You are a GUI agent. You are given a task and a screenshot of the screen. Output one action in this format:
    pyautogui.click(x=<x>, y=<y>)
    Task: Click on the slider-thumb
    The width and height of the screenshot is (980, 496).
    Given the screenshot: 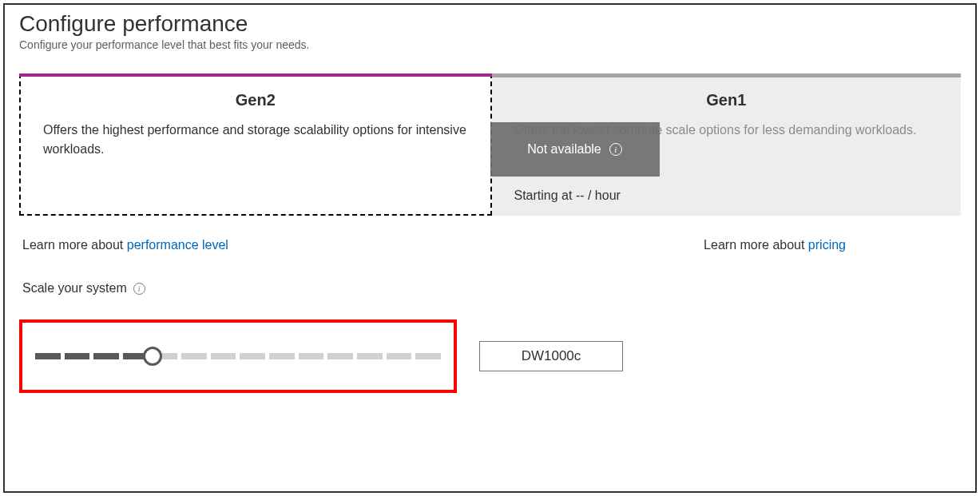 What is the action you would take?
    pyautogui.click(x=153, y=356)
    